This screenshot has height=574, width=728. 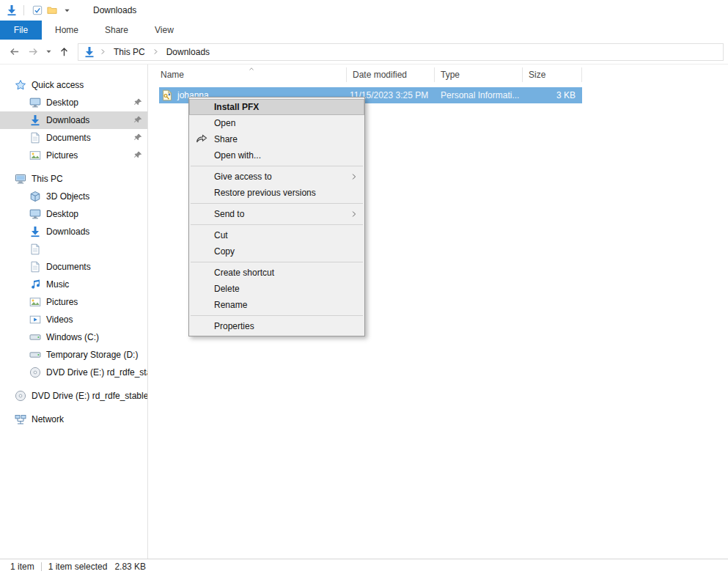 I want to click on recent-locations-button, so click(x=48, y=52).